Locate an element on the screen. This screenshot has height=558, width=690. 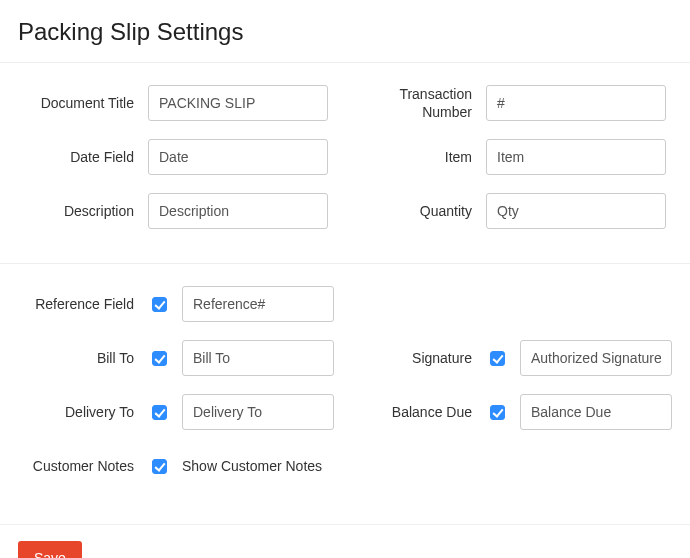
input-date-field is located at coordinates (238, 157).